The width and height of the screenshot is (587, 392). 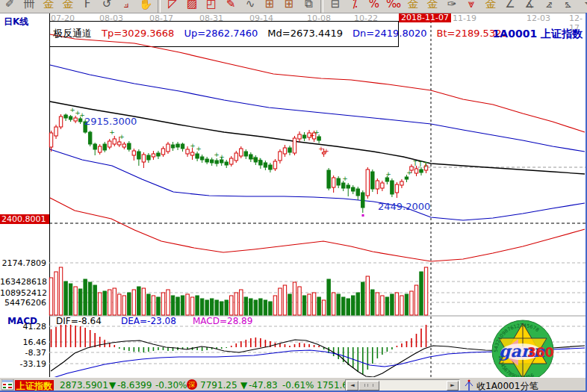 I want to click on toolbar-icon: 卌, so click(x=29, y=6).